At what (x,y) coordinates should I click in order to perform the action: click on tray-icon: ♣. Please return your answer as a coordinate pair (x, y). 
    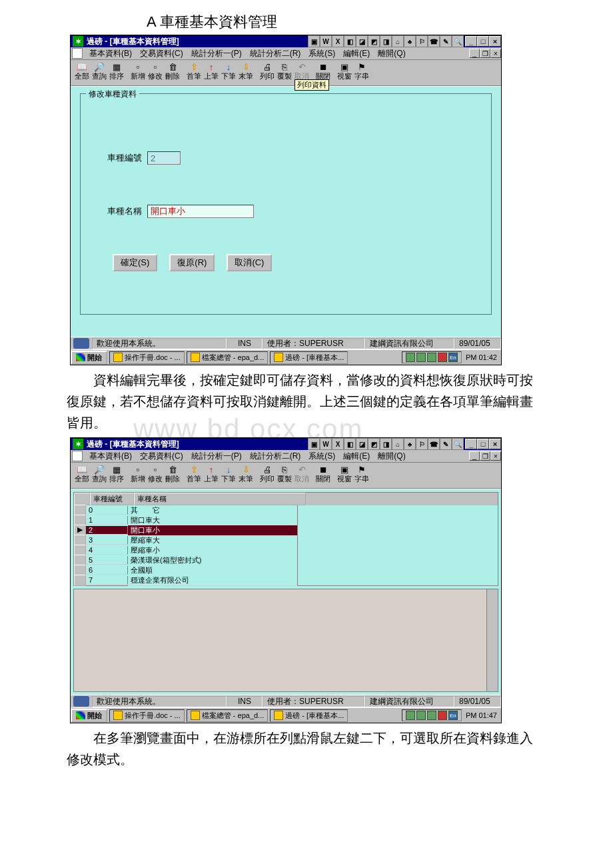
    Looking at the image, I should click on (410, 444).